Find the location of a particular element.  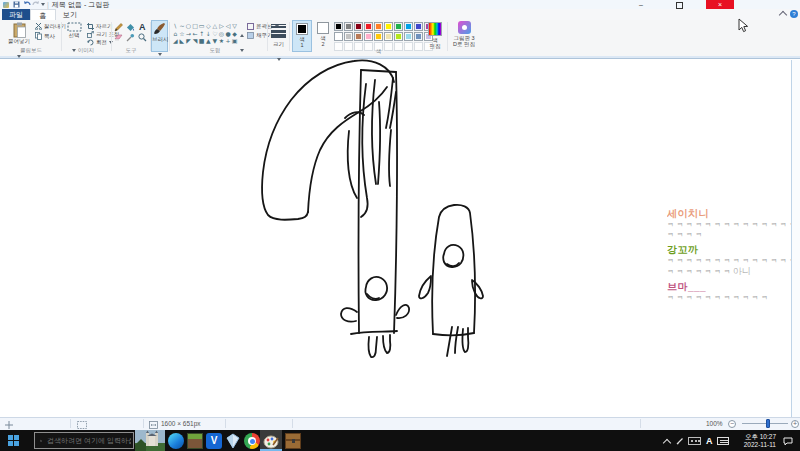

zoom-out-button: − is located at coordinates (732, 424).